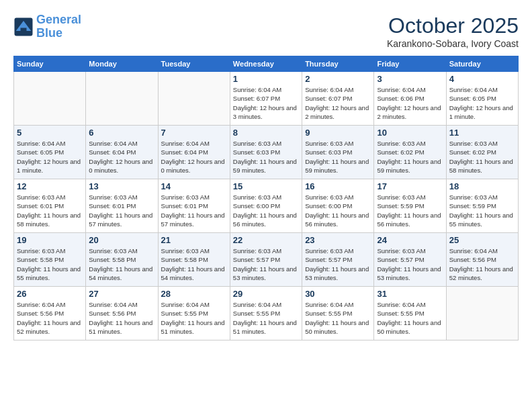 Image resolution: width=532 pixels, height=411 pixels. Describe the element at coordinates (266, 206) in the screenshot. I see `calendar-cell: 15Sunrise: 6:03 AM Sunset: 6:00 PM Dayli…` at that location.